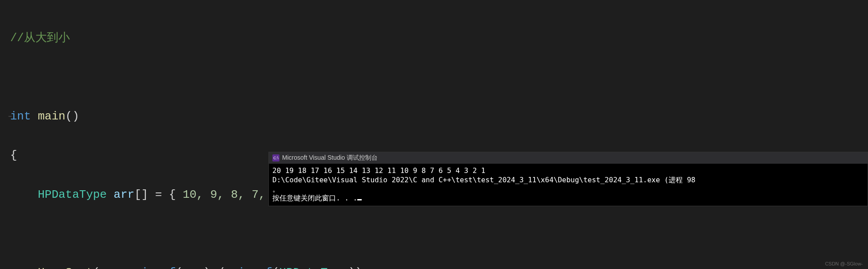 This screenshot has width=868, height=269. Describe the element at coordinates (568, 158) in the screenshot. I see `console-titlebar: C:\ Microsoft Visual Studio 调试控制台` at that location.